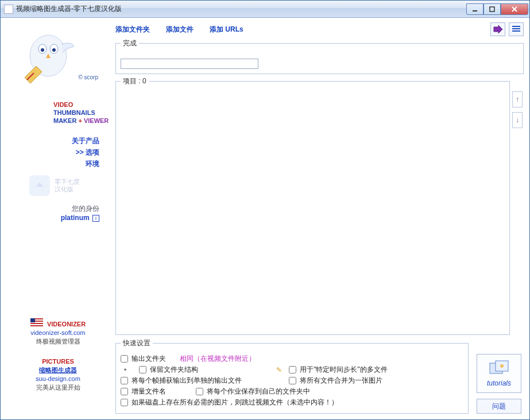  What do you see at coordinates (279, 370) in the screenshot?
I see `pencil-icon: ✎` at bounding box center [279, 370].